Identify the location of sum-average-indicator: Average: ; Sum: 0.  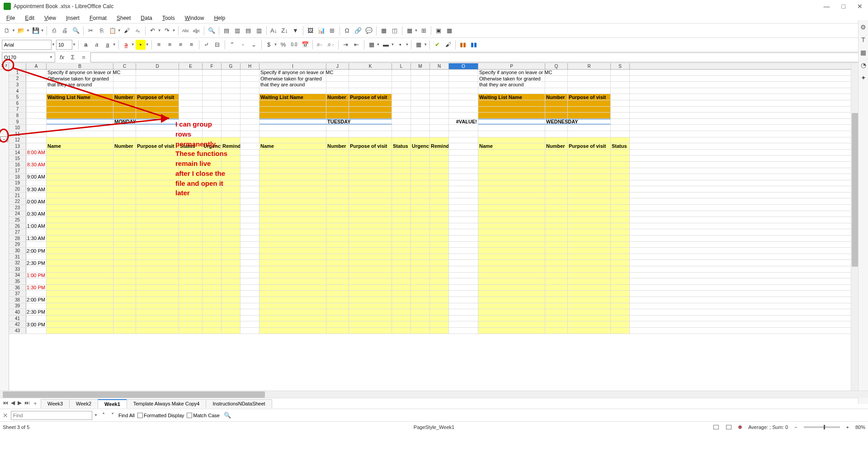
(768, 427).